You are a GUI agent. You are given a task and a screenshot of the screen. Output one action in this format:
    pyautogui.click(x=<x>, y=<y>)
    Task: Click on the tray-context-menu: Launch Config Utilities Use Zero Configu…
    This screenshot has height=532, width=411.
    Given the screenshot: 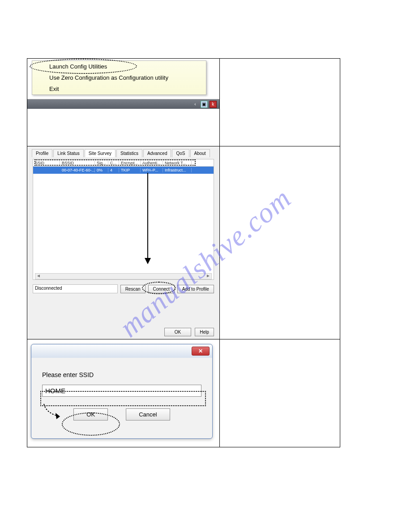 What is the action you would take?
    pyautogui.click(x=119, y=78)
    